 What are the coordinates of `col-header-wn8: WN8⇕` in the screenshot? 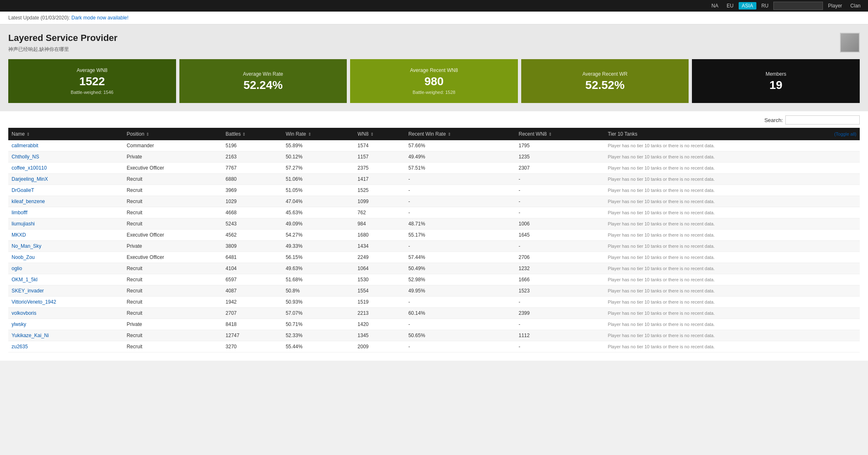 It's located at (379, 134).